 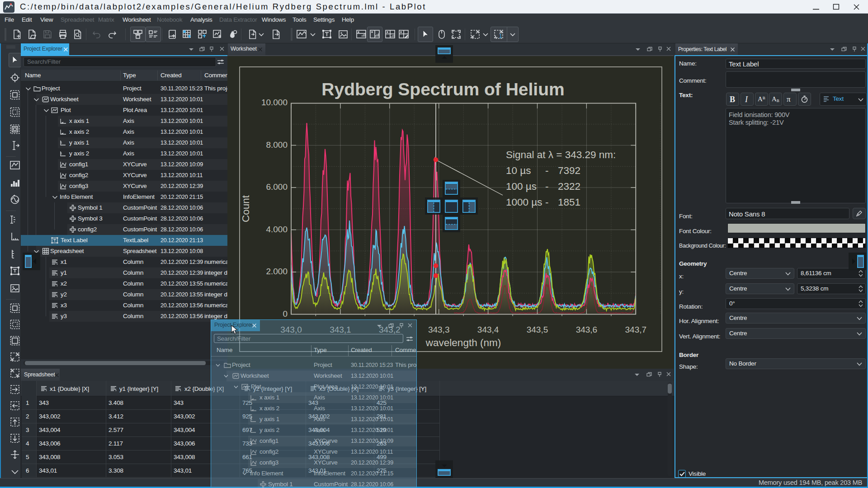 What do you see at coordinates (501, 36) in the screenshot?
I see `svg-text: 1` at bounding box center [501, 36].